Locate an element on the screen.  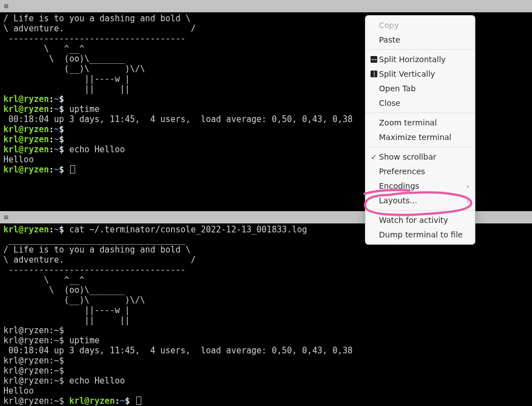
prompt-line-cursor: krl@ryzen:~$ krl@ryzen:~$ is located at coordinates (266, 401).